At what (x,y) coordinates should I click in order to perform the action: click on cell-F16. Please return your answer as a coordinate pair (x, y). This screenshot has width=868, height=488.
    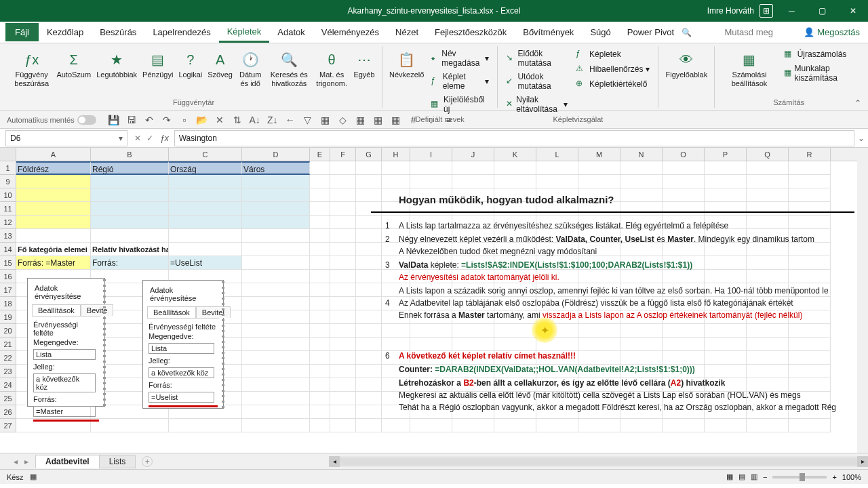
    Looking at the image, I should click on (343, 277).